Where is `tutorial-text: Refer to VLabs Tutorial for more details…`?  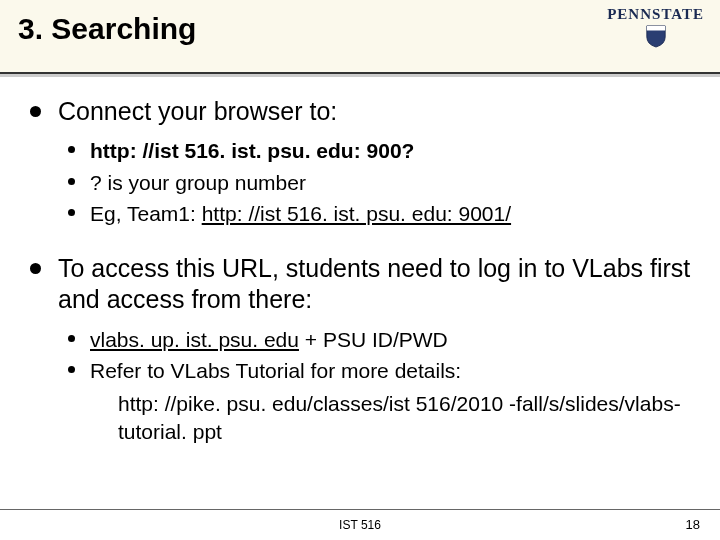
tutorial-text: Refer to VLabs Tutorial for more details… is located at coordinates (276, 370).